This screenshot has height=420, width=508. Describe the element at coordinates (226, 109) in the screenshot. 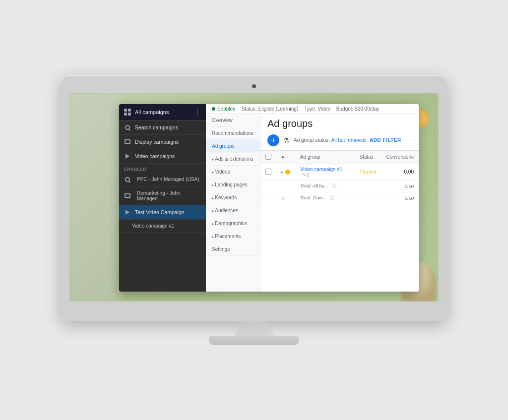

I see `status-enabled-label: Enabled` at that location.